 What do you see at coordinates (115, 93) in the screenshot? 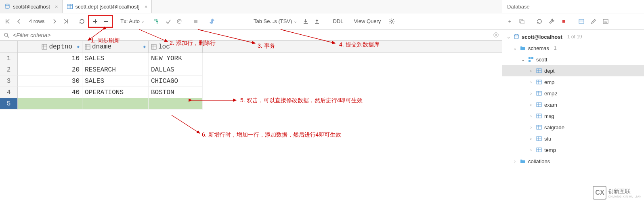
I see `cell-dname: OPERATIONS` at bounding box center [115, 93].